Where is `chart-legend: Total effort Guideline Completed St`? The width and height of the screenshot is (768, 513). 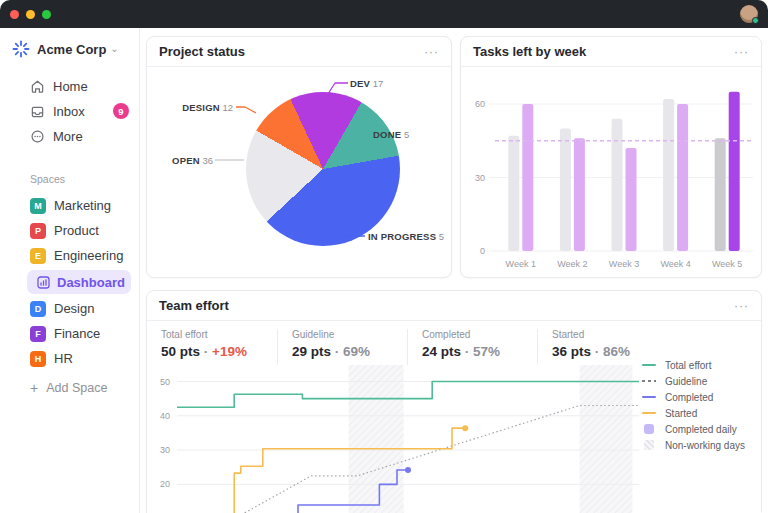
chart-legend: Total effort Guideline Completed St is located at coordinates (693, 405).